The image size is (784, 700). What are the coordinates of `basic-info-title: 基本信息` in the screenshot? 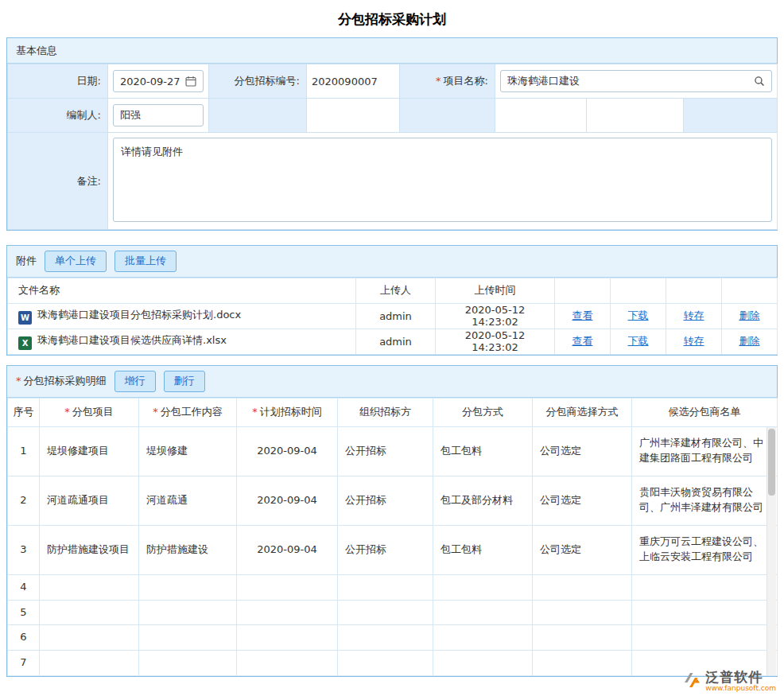 It's located at (37, 51).